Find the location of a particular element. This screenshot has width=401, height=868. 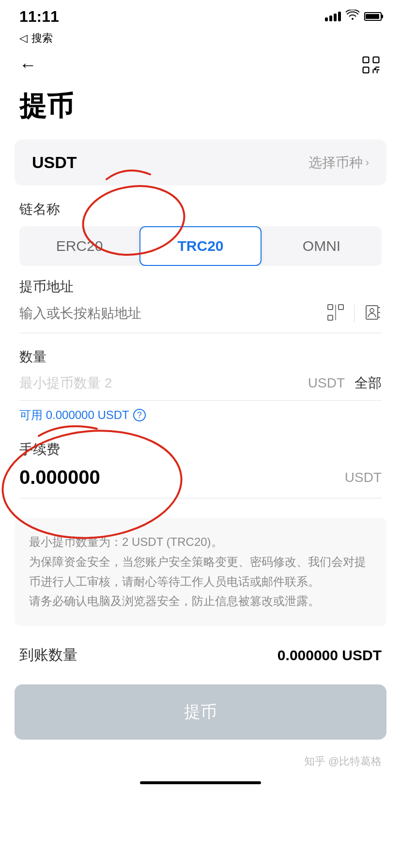

address-input-row is located at coordinates (200, 319).